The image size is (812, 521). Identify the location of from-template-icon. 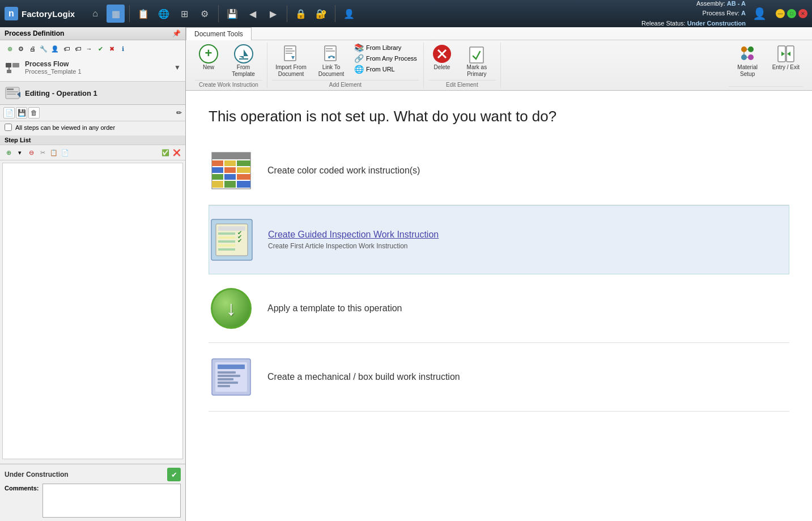
(244, 54).